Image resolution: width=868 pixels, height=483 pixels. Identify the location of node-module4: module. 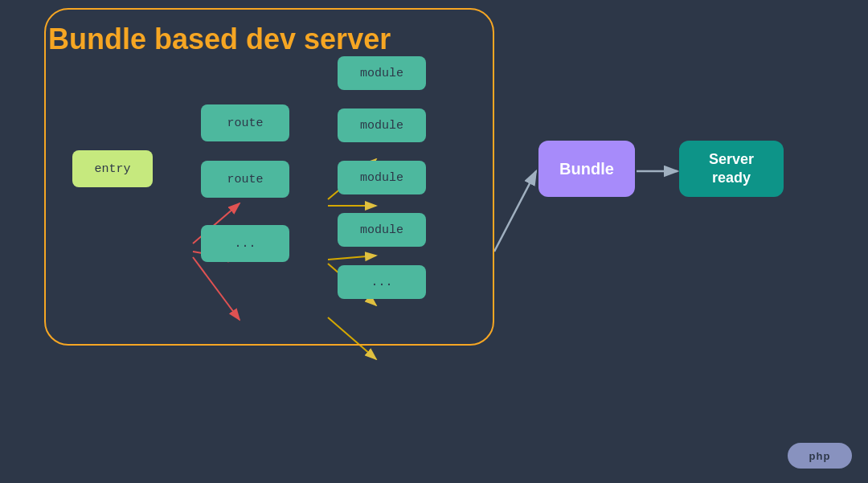
(382, 230).